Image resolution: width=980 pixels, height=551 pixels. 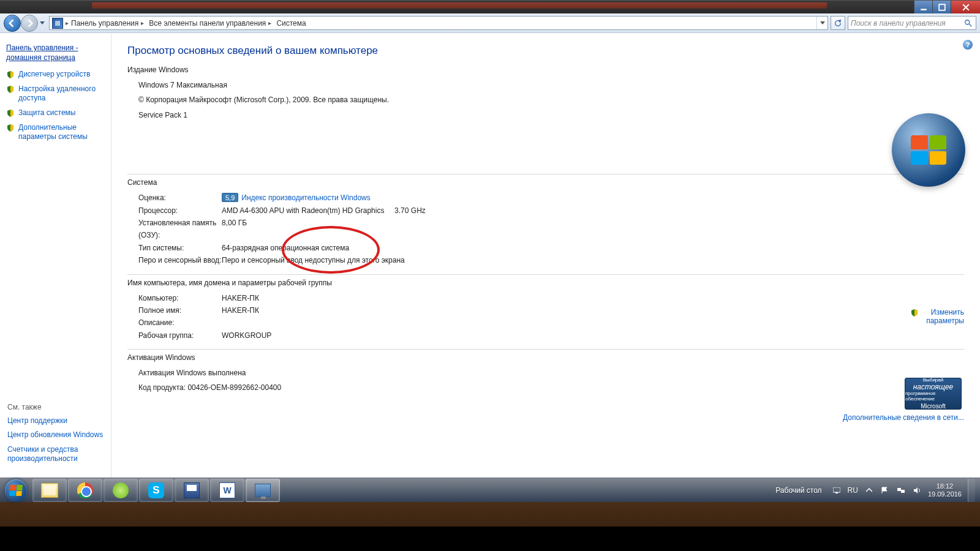 What do you see at coordinates (85, 490) in the screenshot?
I see `taskbar-chrome` at bounding box center [85, 490].